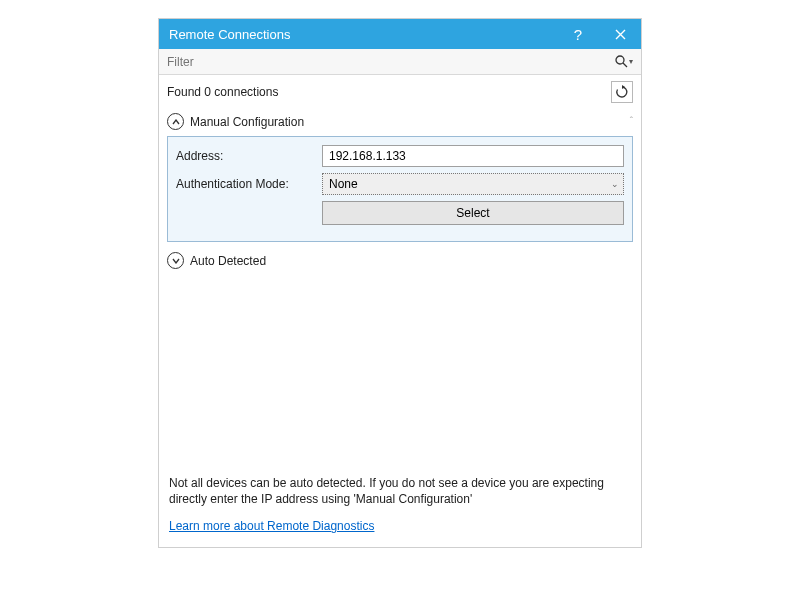 This screenshot has width=800, height=600. Describe the element at coordinates (473, 156) in the screenshot. I see `address-input` at that location.